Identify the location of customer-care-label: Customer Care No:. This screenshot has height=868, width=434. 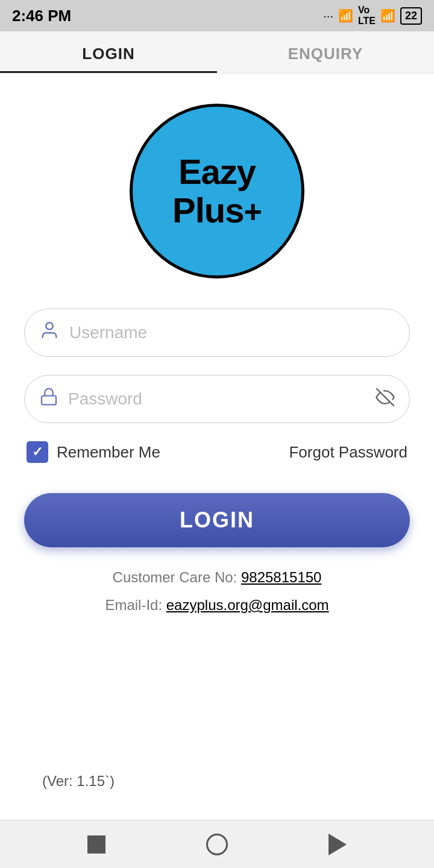
(175, 577).